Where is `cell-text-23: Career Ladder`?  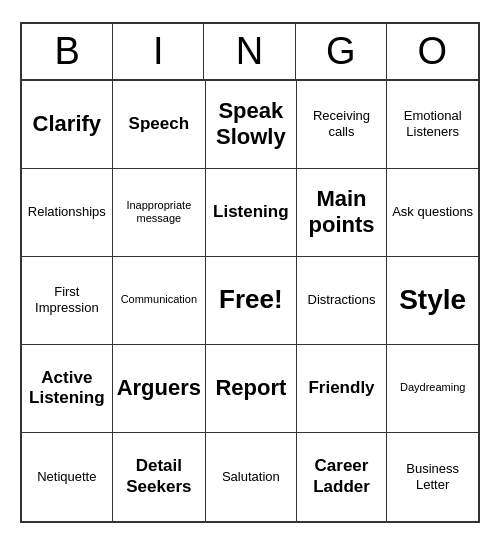
cell-text-23: Career Ladder is located at coordinates (342, 476).